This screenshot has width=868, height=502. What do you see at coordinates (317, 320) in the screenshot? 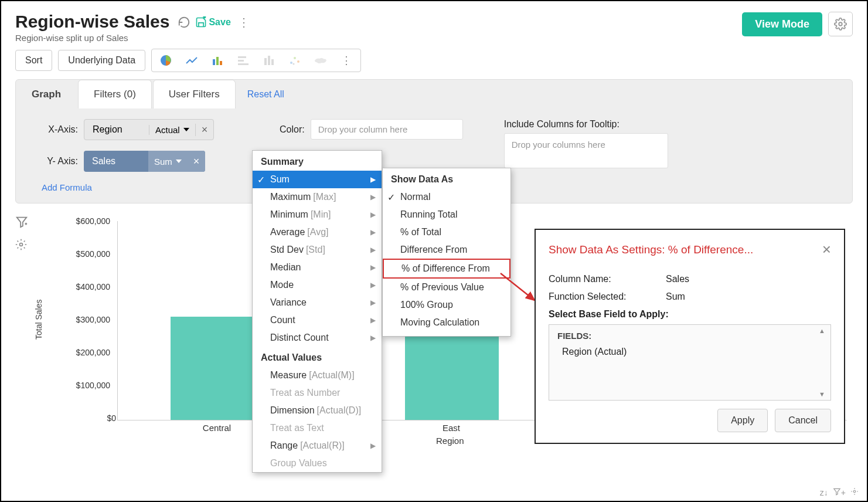
I see `menu-item-count: Count▶` at bounding box center [317, 320].